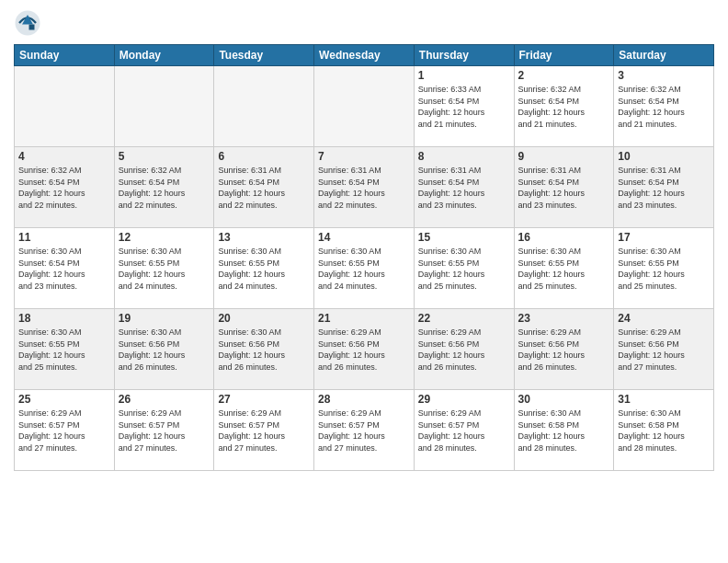  What do you see at coordinates (64, 55) in the screenshot?
I see `day-header-sunday: Sunday` at bounding box center [64, 55].